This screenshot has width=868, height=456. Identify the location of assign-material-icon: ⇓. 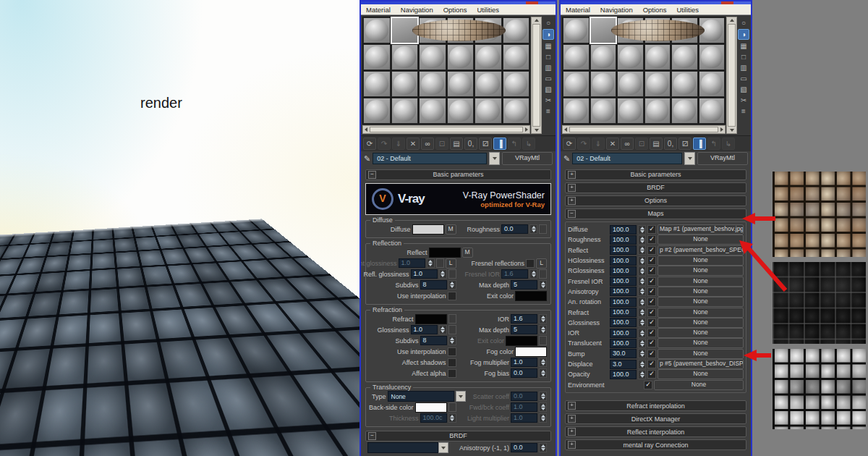
(598, 143).